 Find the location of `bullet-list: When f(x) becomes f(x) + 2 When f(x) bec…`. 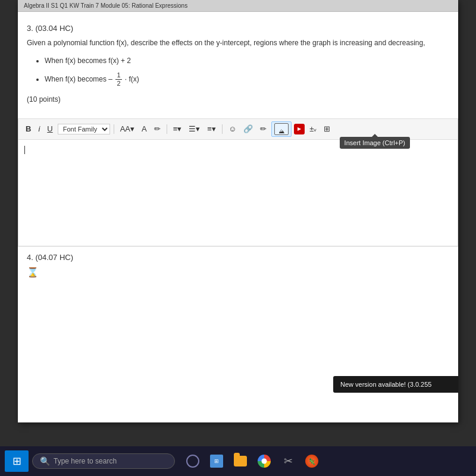

bullet-list: When f(x) becomes f(x) + 2 When f(x) bec… is located at coordinates (233, 71).